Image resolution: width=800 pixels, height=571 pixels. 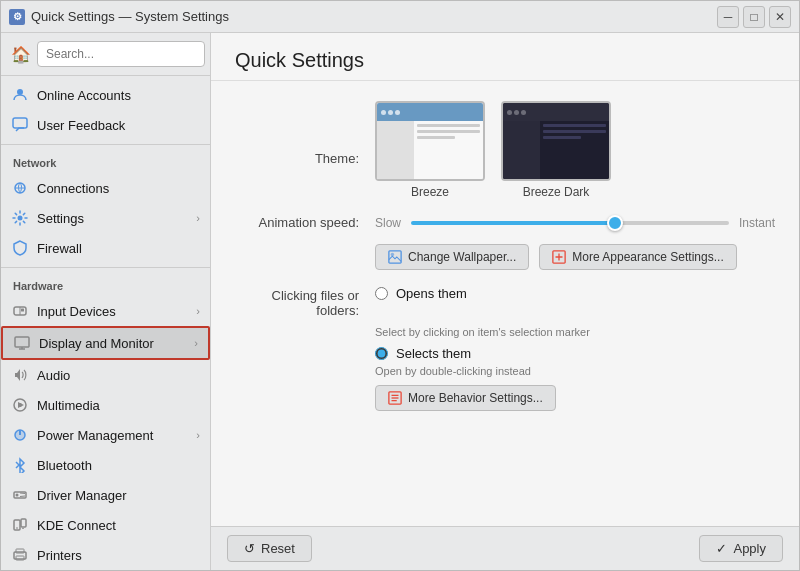 What do you see at coordinates (574, 150) in the screenshot?
I see `dark-content` at bounding box center [574, 150].